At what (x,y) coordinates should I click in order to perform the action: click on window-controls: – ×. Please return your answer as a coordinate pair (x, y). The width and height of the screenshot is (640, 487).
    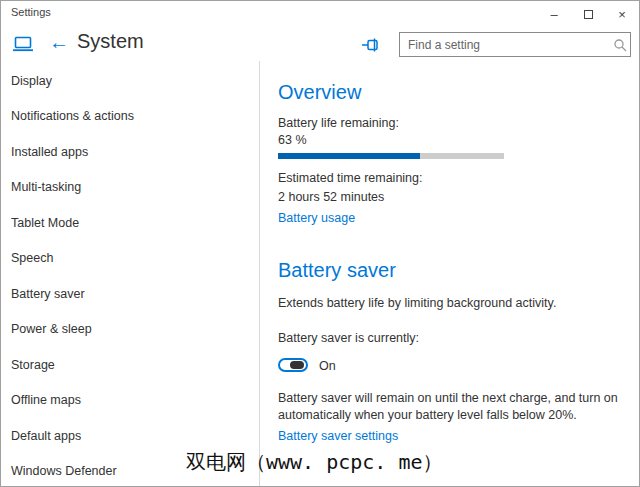
    Looking at the image, I should click on (588, 14).